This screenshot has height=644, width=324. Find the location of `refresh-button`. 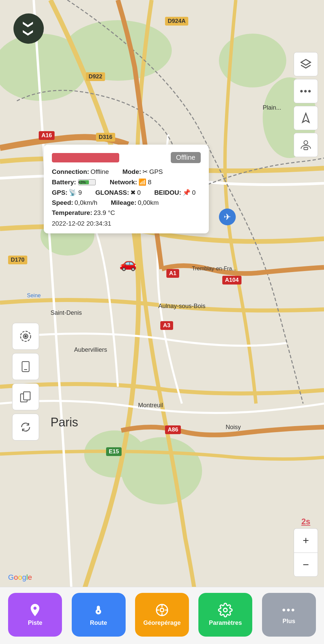

refresh-button is located at coordinates (26, 427).